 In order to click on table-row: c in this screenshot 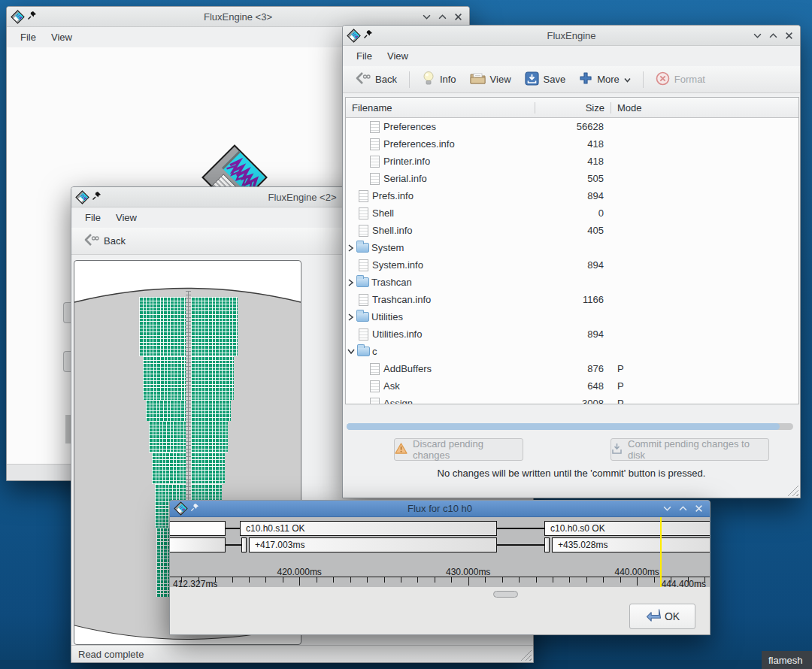, I will do `click(572, 352)`.